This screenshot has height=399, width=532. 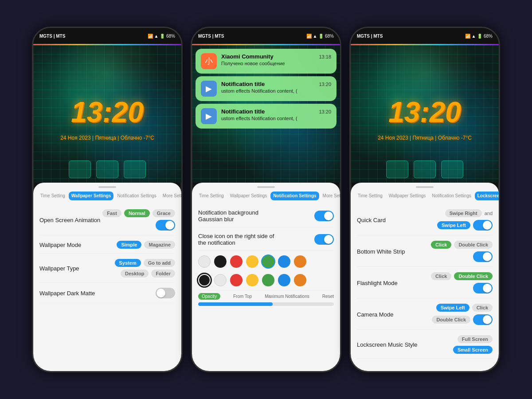 What do you see at coordinates (425, 220) in the screenshot?
I see `setting-row: Quick CardSwipe RightandSwipe Left` at bounding box center [425, 220].